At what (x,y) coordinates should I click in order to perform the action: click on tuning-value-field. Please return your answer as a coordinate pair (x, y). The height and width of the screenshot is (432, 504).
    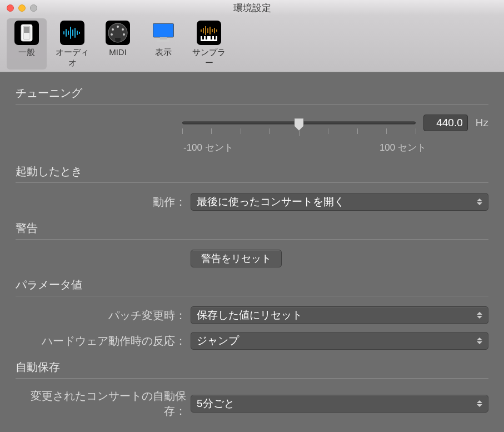
    Looking at the image, I should click on (446, 123).